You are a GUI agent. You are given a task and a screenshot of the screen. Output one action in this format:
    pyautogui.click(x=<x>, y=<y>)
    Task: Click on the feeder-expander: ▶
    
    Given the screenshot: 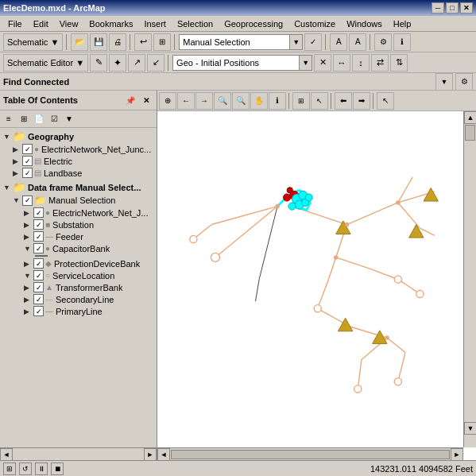 What is the action you would take?
    pyautogui.click(x=29, y=237)
    